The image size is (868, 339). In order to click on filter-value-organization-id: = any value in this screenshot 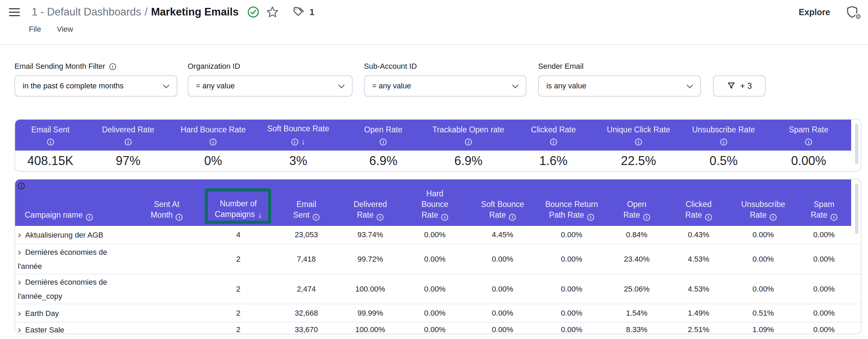, I will do `click(270, 86)`.